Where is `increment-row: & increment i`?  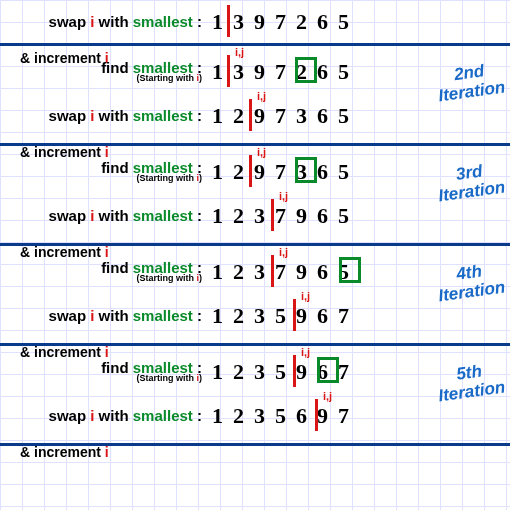 increment-row: & increment i is located at coordinates (255, 452).